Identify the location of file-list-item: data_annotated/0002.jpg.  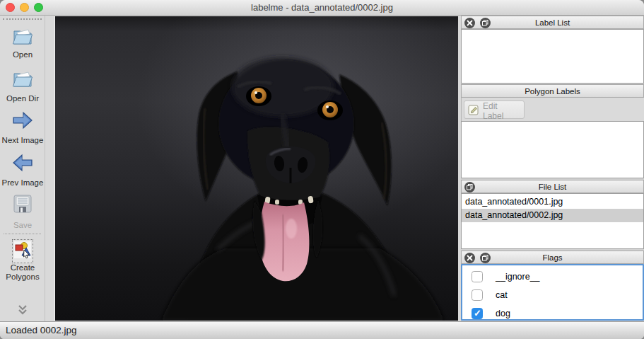
(553, 215).